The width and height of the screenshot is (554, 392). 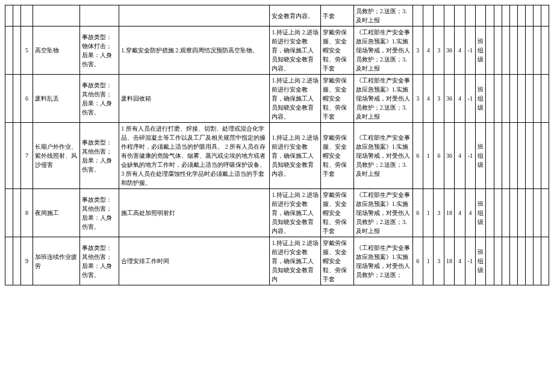 I want to click on risk-level-cell, so click(x=481, y=16).